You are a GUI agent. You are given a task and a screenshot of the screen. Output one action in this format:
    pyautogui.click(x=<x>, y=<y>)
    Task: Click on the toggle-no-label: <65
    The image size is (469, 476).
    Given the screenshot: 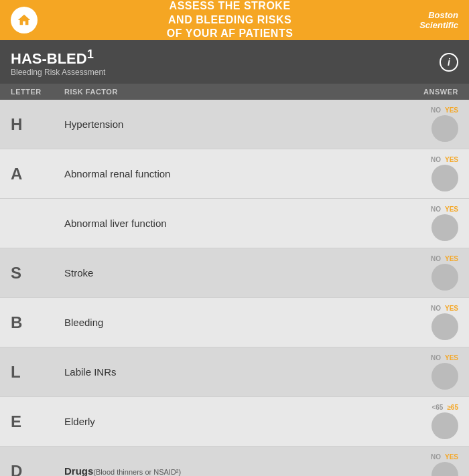 What is the action you would take?
    pyautogui.click(x=437, y=407)
    